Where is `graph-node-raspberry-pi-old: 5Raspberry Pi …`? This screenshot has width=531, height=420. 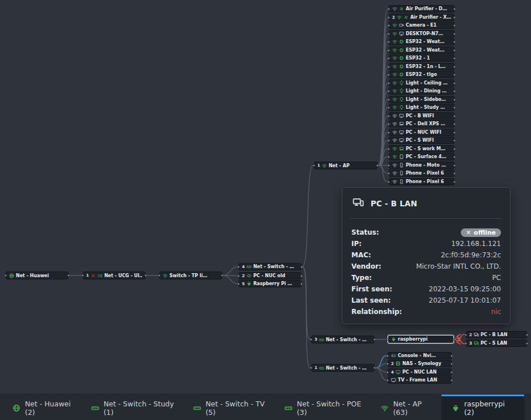
graph-node-raspberry-pi-old: 5Raspberry Pi … is located at coordinates (270, 283).